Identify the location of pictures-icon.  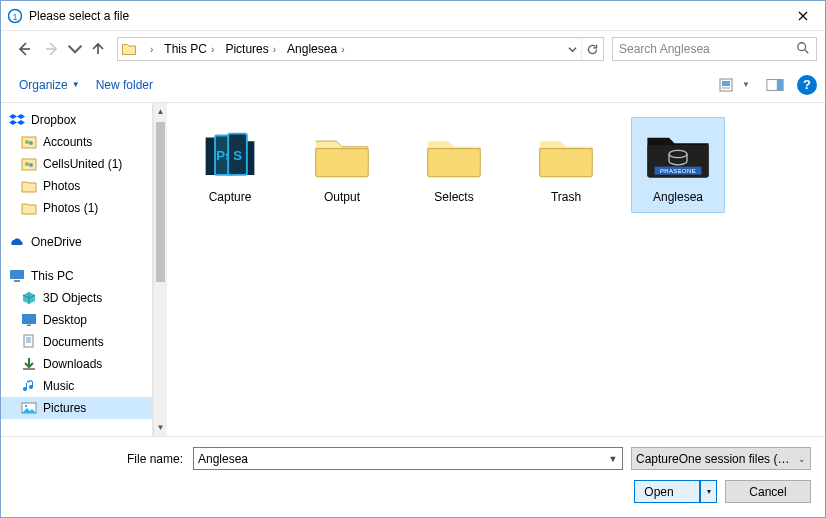
(29, 408).